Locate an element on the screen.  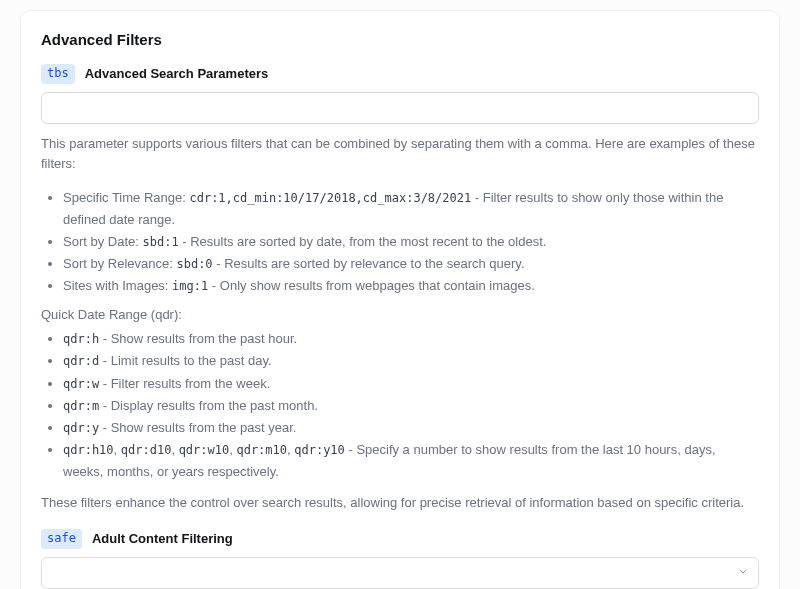
tbs-badge: tbs is located at coordinates (58, 74).